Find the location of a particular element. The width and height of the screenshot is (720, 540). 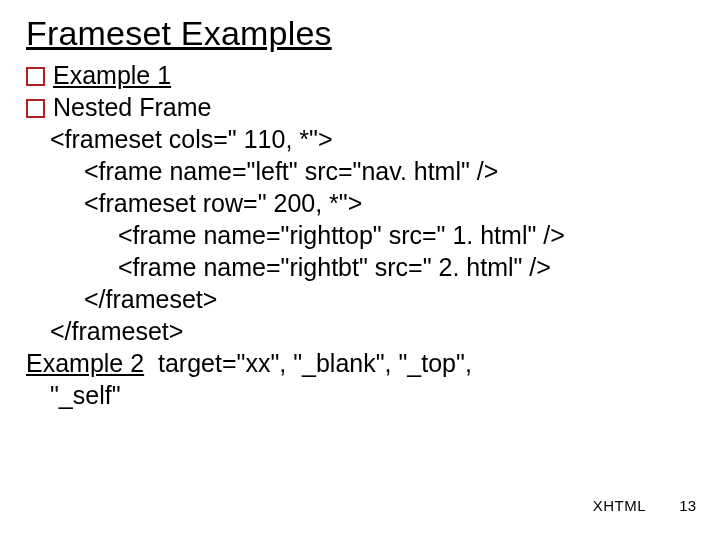

nested-frame-label: Nested Frame is located at coordinates (132, 107).